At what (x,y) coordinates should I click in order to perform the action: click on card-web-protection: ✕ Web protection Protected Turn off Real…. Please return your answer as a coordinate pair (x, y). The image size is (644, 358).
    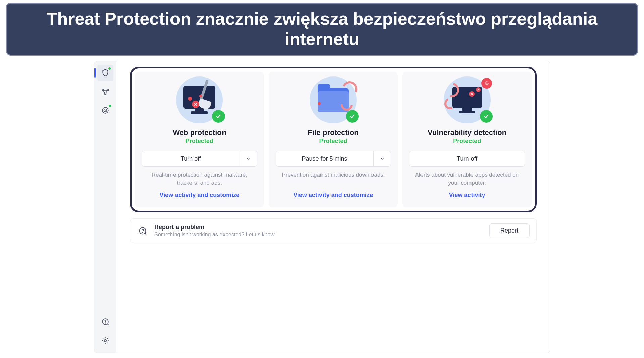
    Looking at the image, I should click on (199, 140).